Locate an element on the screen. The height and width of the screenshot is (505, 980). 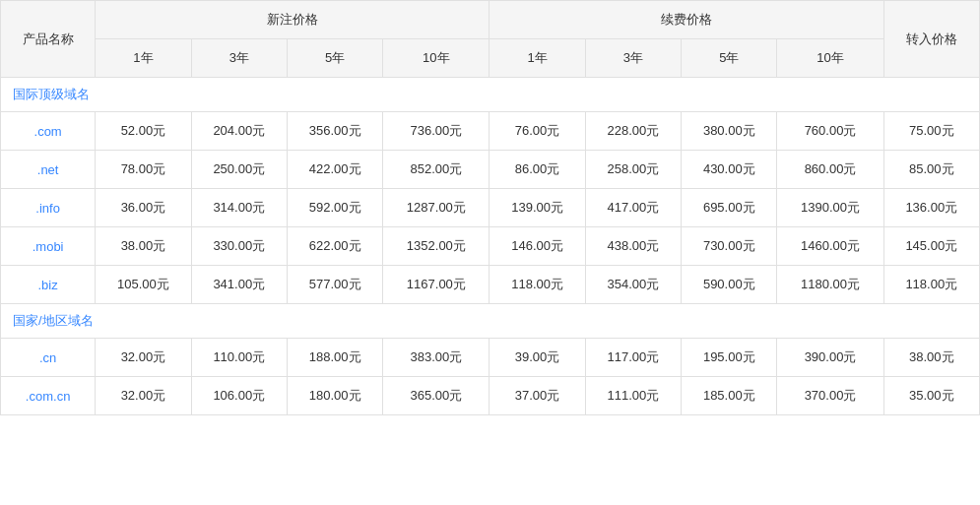
price-cell-0-0-7: 380.00元 is located at coordinates (729, 132).